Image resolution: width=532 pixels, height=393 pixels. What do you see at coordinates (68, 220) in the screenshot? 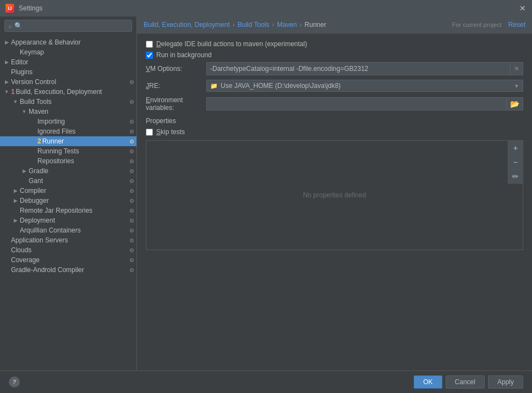
I see `sidebar-item-deployment: ▶ Deployment ⚙` at bounding box center [68, 220].